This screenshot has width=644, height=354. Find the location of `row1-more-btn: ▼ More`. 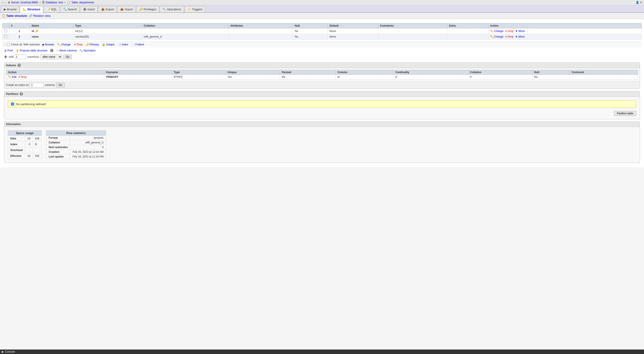

row1-more-btn: ▼ More is located at coordinates (520, 31).